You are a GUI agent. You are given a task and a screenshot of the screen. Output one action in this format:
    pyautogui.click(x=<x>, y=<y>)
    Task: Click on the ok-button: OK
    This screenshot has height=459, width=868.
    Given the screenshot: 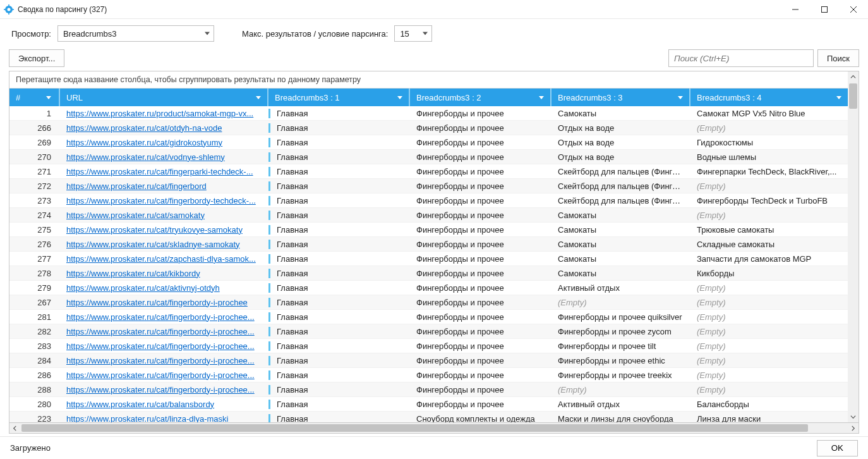 What is the action you would take?
    pyautogui.click(x=838, y=448)
    